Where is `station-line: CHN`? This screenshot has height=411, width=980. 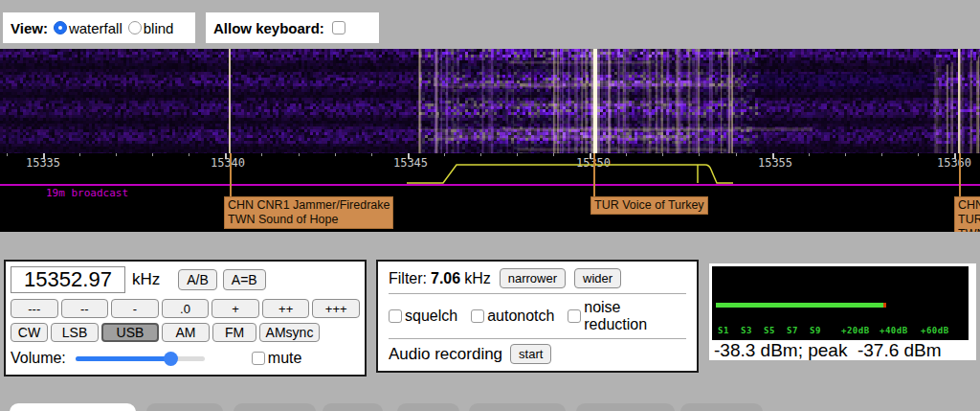
station-line: CHN is located at coordinates (969, 205).